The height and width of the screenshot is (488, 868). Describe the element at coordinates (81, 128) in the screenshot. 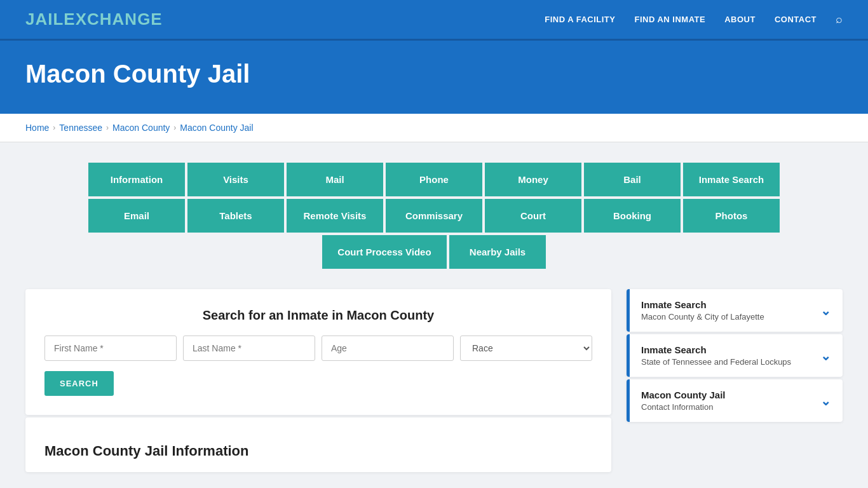

I see `breadcrumb-tennessee: Tennessee` at that location.